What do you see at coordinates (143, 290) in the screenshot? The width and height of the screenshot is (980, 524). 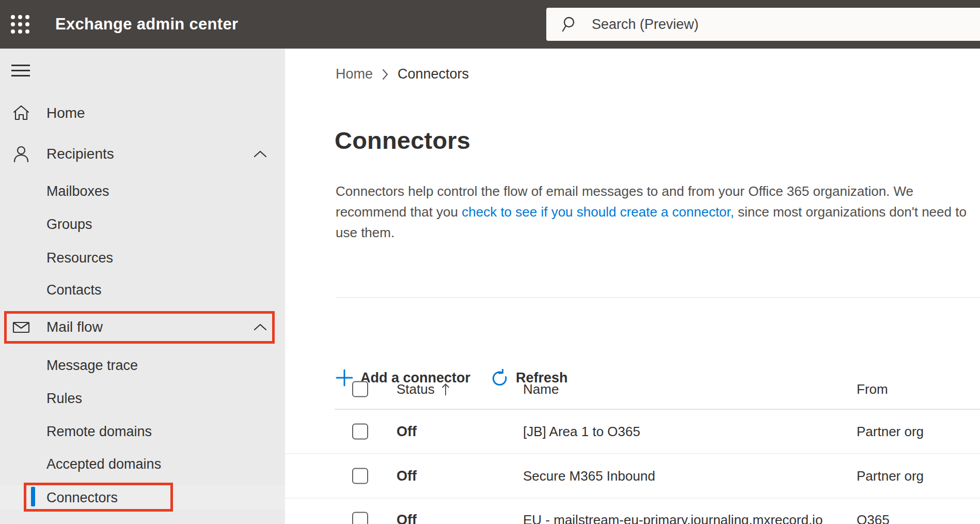 I see `sidebar-item-contacts: Contacts` at bounding box center [143, 290].